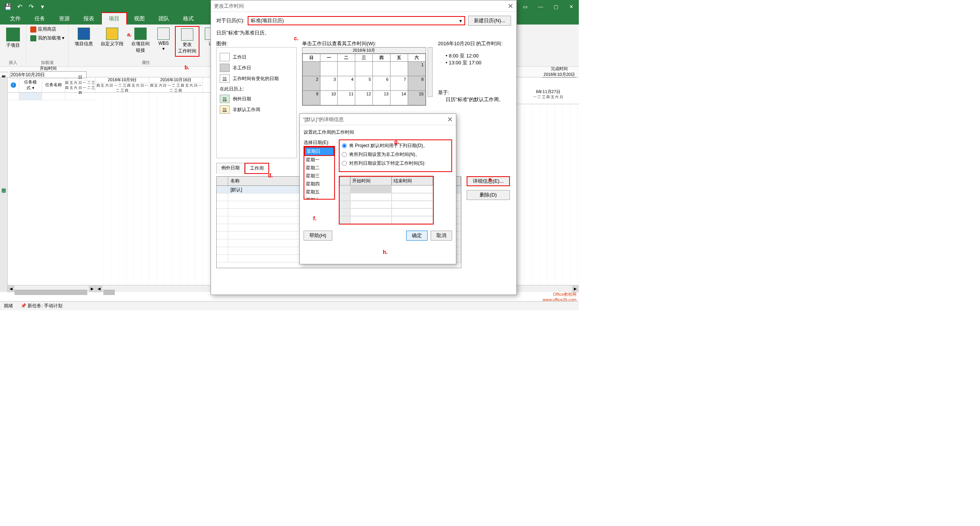 This screenshot has height=526, width=980. What do you see at coordinates (256, 103) in the screenshot?
I see `legend-box: 工作日 非工作日 31工作时间有变化的日期 在此日历上: 31例外日期 31非默…` at bounding box center [256, 103].